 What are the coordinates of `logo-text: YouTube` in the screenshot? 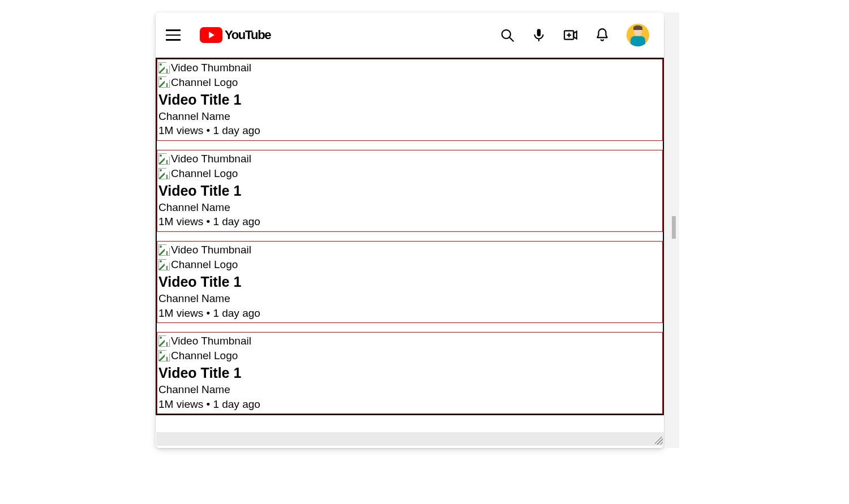 It's located at (248, 35).